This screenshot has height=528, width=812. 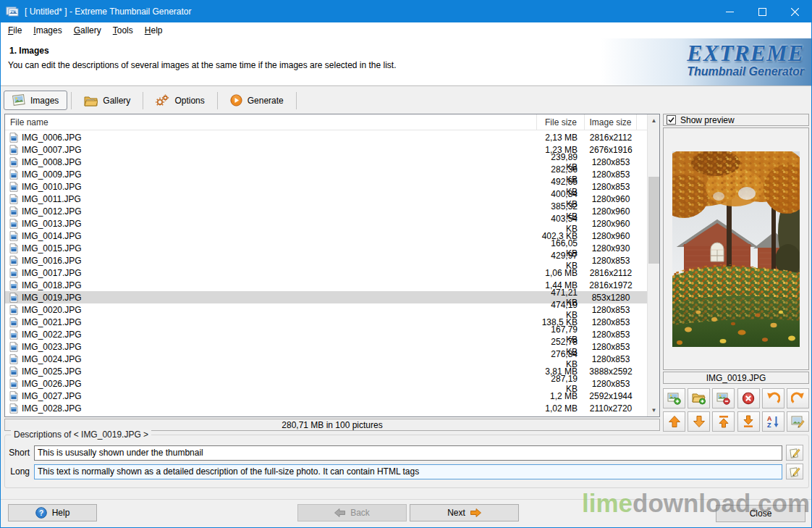 I want to click on undo-button, so click(x=773, y=398).